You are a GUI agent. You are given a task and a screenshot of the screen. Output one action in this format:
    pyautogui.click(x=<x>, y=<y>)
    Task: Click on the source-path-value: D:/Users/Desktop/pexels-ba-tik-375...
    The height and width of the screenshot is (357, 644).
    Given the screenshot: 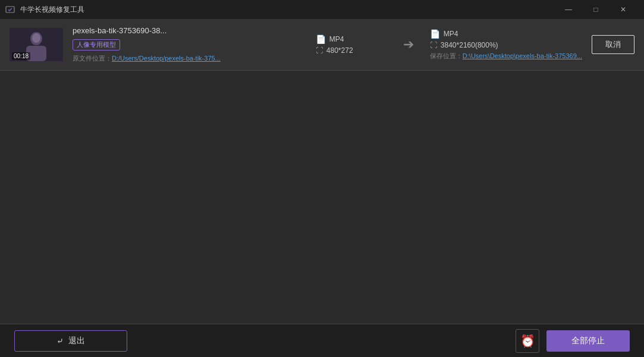 What is the action you would take?
    pyautogui.click(x=167, y=58)
    